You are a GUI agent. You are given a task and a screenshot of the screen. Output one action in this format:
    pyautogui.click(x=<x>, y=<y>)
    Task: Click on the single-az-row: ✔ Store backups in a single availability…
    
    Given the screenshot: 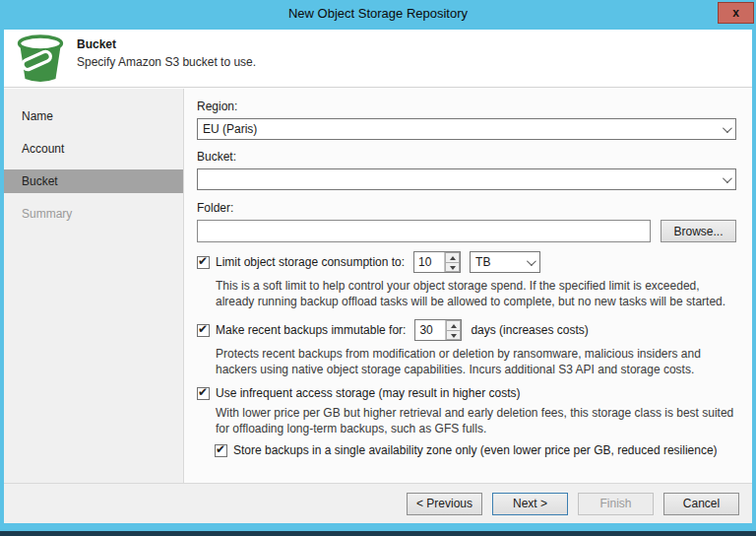 What is the action you would take?
    pyautogui.click(x=475, y=450)
    